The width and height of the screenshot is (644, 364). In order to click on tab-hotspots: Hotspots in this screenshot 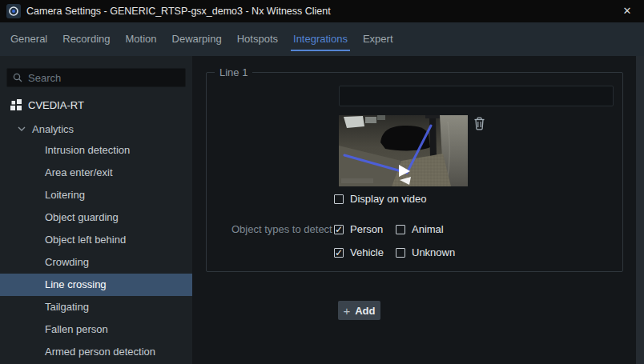, I will do `click(258, 40)`.